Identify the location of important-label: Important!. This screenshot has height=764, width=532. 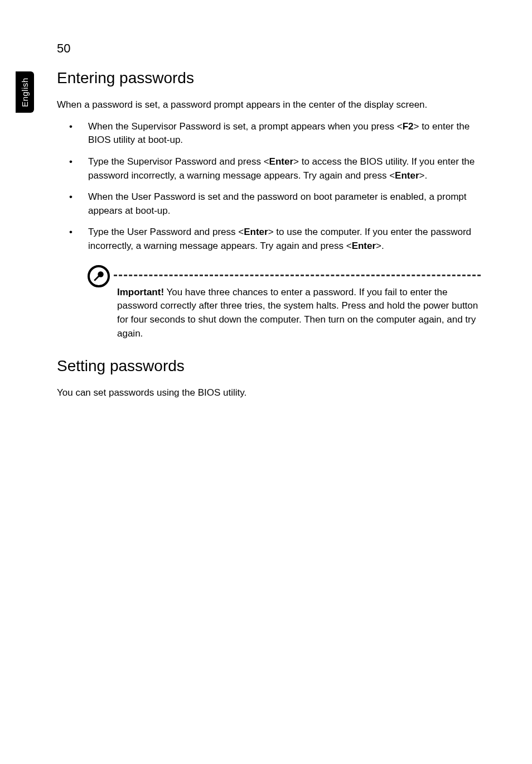
(141, 292).